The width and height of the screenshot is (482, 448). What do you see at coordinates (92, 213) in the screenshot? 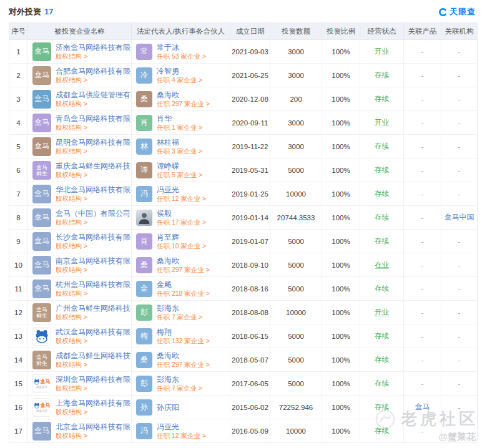
I see `company-name-link: 盒马（中国）有限公司` at bounding box center [92, 213].